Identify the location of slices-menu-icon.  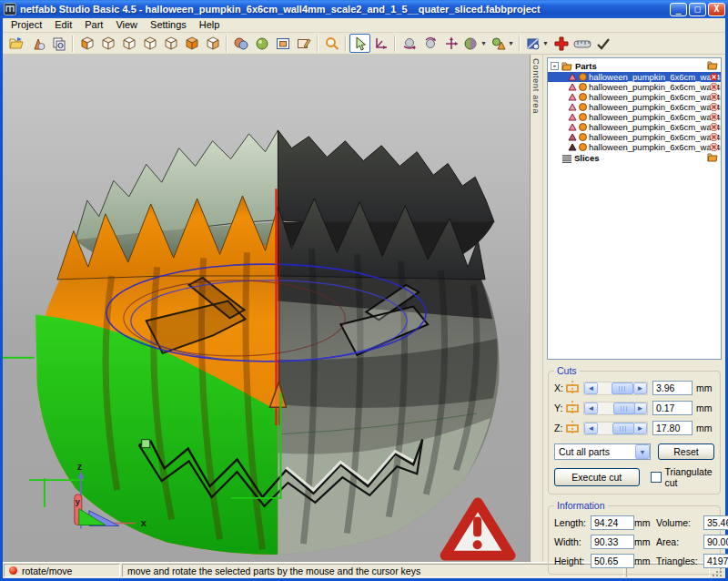
(713, 158).